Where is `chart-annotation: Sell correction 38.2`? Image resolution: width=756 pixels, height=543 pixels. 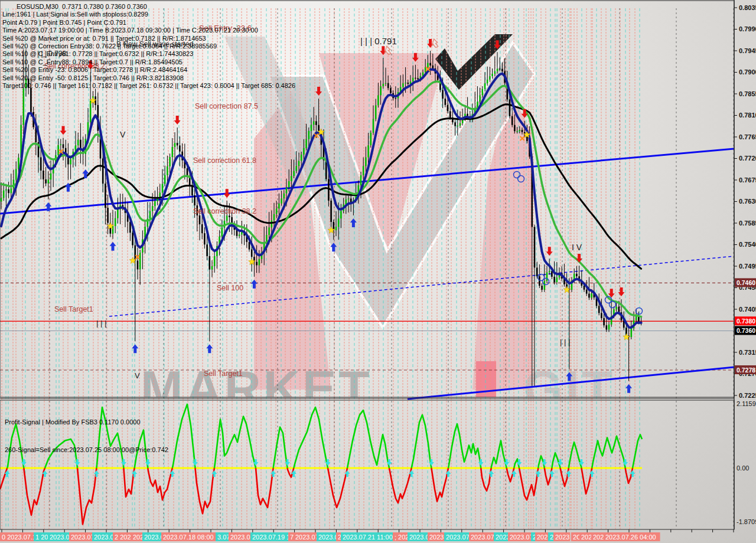
chart-annotation: Sell correction 38.2 is located at coordinates (224, 211).